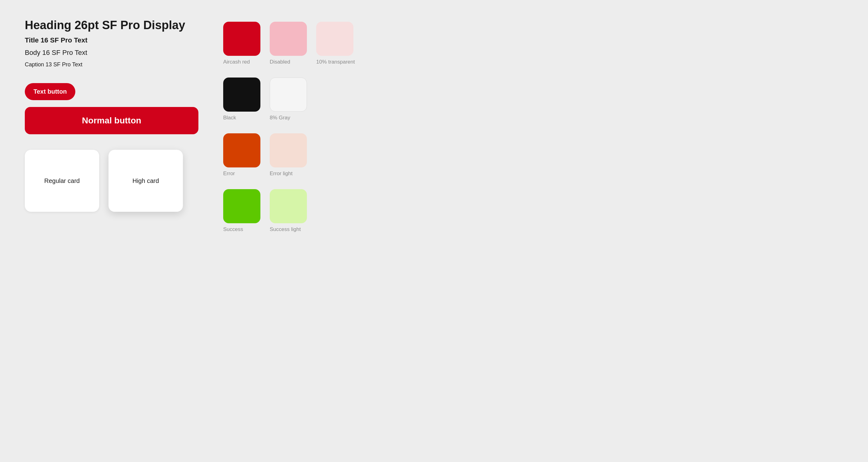 This screenshot has width=868, height=462. I want to click on color-label-success-light: Success light, so click(285, 229).